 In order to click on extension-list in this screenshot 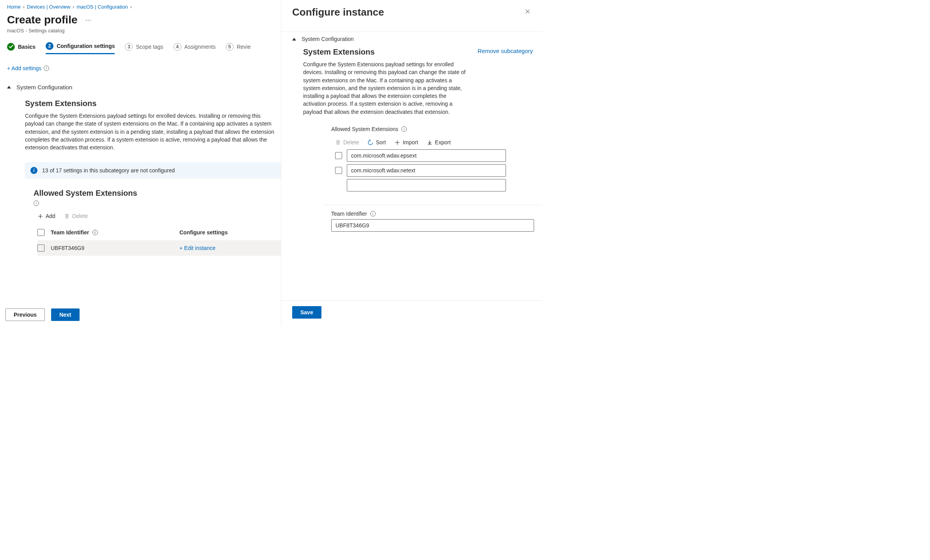, I will do `click(434, 177)`.